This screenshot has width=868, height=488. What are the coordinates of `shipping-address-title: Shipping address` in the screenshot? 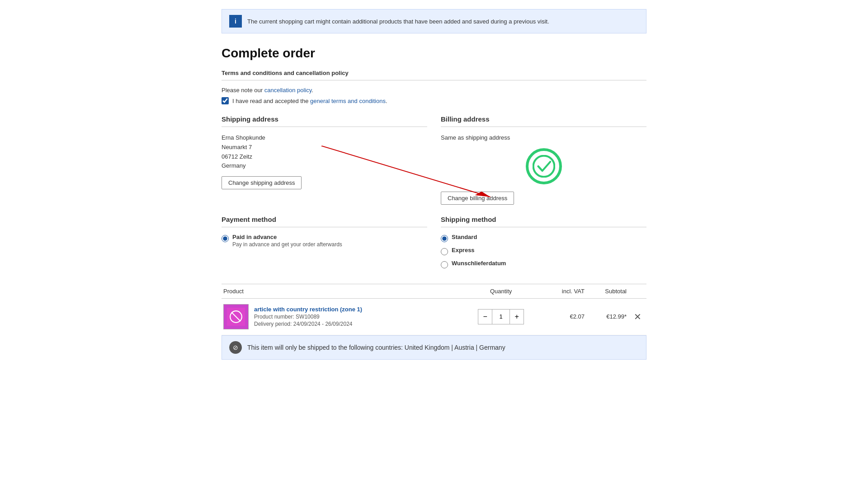 It's located at (325, 119).